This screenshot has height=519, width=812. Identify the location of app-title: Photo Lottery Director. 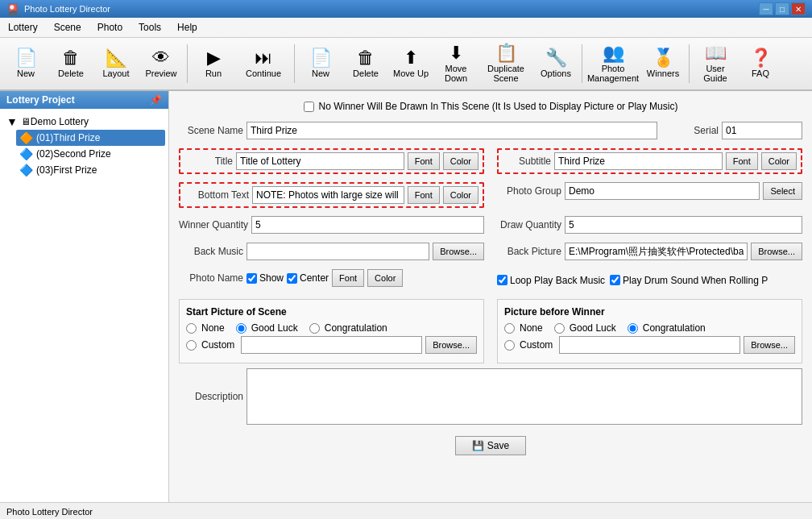
(68, 9).